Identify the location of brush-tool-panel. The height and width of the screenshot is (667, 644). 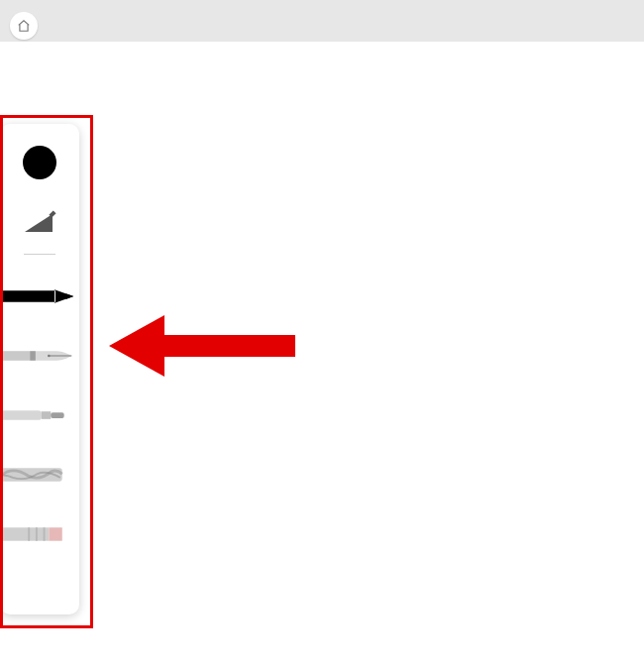
(40, 369).